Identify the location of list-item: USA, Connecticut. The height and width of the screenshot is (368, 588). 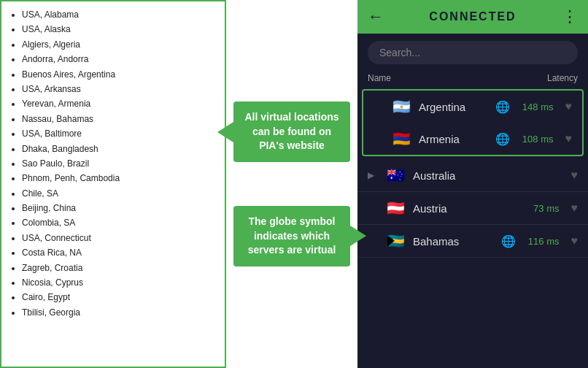
(120, 238).